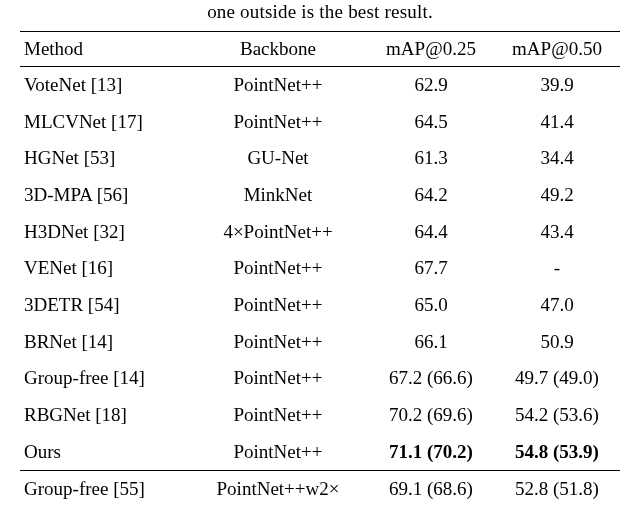  I want to click on cell-map50: 50.9, so click(557, 342).